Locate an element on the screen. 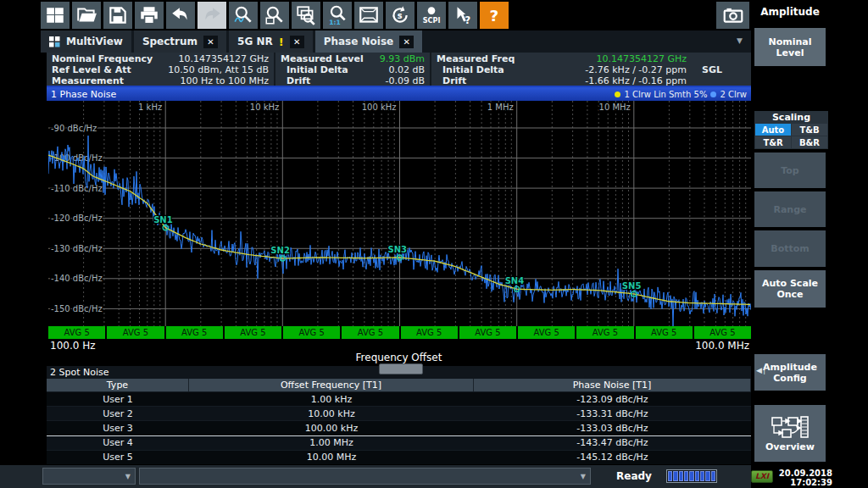  phase-noise-title-bar: 1 Phase Noise 1 Clrw Lin Smth 5%2 Clrw is located at coordinates (398, 94).